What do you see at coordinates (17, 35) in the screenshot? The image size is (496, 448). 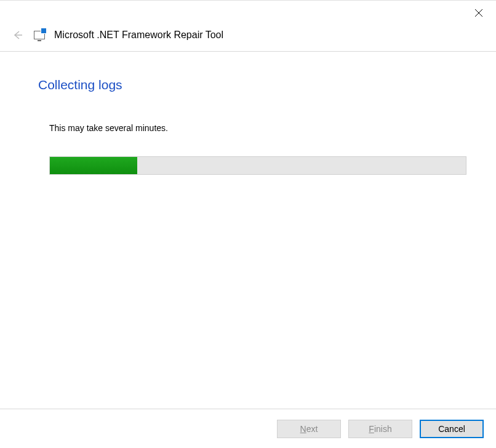 I see `back-button` at bounding box center [17, 35].